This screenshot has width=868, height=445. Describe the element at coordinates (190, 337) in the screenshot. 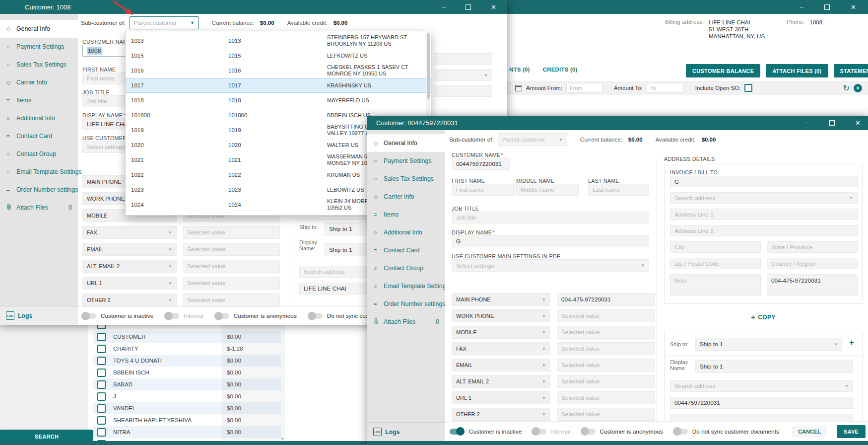

I see `table-row: CUSTOMER $0.00` at that location.